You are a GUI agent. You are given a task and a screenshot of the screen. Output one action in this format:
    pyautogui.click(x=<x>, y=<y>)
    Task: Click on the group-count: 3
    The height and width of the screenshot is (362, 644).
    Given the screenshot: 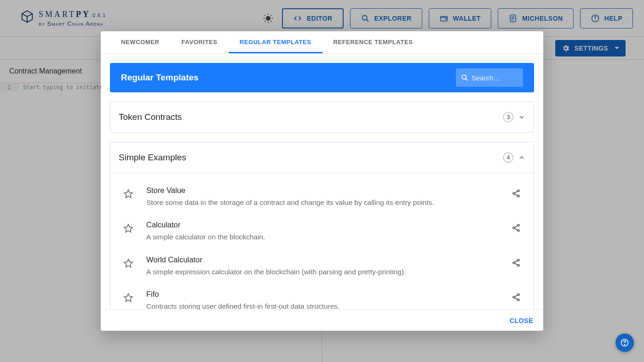 What is the action you would take?
    pyautogui.click(x=508, y=117)
    